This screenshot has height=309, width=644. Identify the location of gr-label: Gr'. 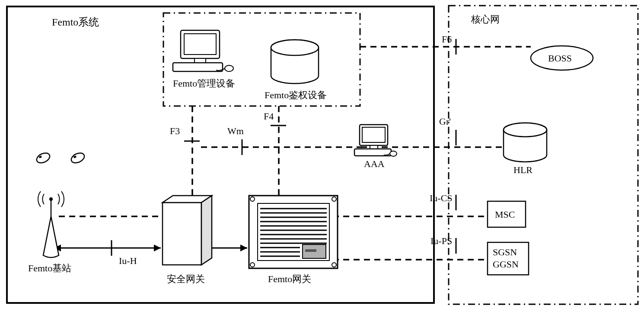
(445, 122).